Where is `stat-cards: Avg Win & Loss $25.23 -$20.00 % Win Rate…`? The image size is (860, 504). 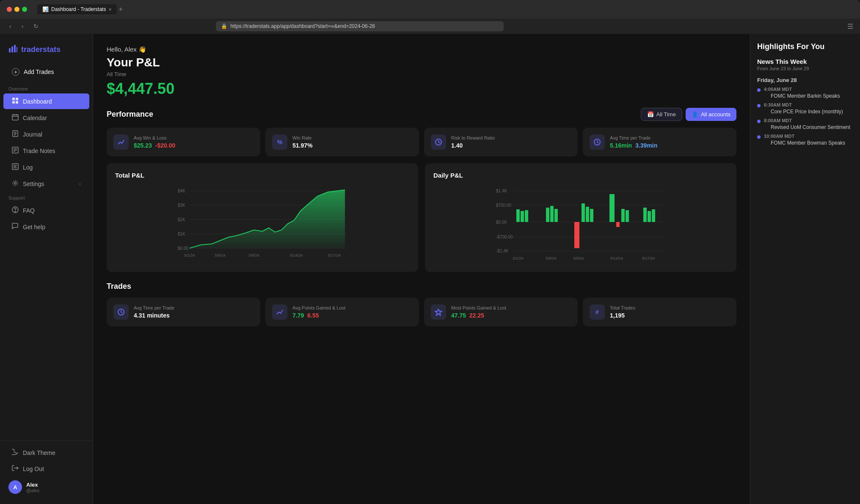
stat-cards: Avg Win & Loss $25.23 -$20.00 % Win Rate… is located at coordinates (422, 142).